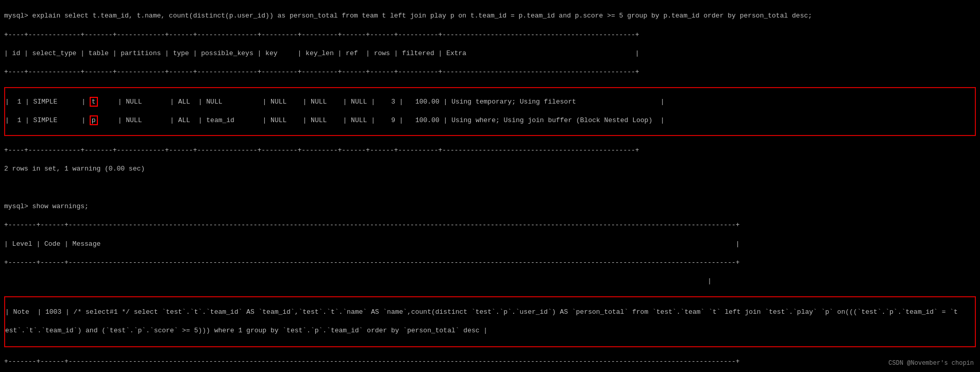 Image resolution: width=980 pixels, height=372 pixels. Describe the element at coordinates (490, 121) in the screenshot. I see `table1-row2: | 1 | SIMPLE | p | NULL | ALL | team_id …` at that location.